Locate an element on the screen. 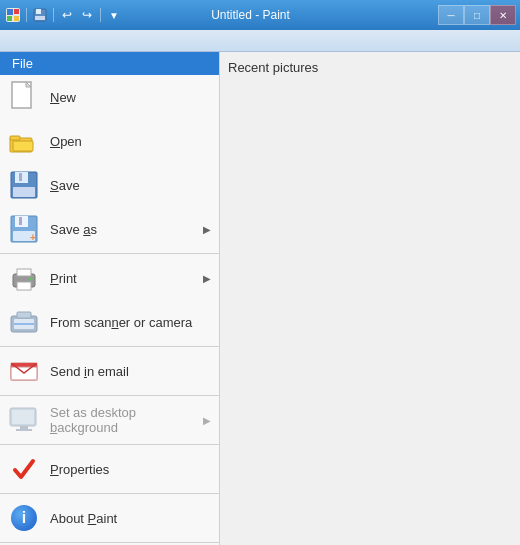 This screenshot has width=520, height=545. save-label: Save is located at coordinates (130, 186).